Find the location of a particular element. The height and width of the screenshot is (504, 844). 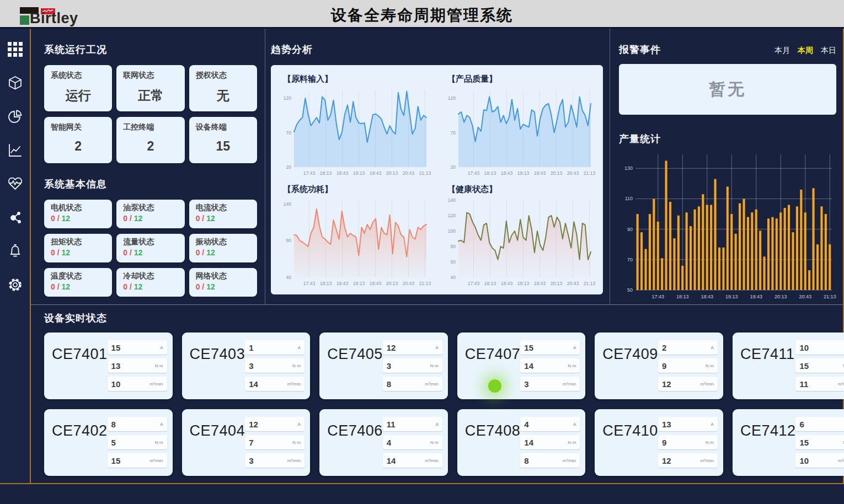

alarm-tab: 本周 is located at coordinates (805, 51).